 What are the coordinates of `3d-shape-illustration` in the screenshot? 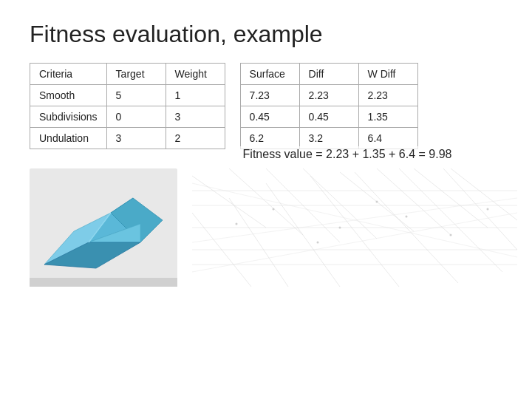 It's located at (103, 228).